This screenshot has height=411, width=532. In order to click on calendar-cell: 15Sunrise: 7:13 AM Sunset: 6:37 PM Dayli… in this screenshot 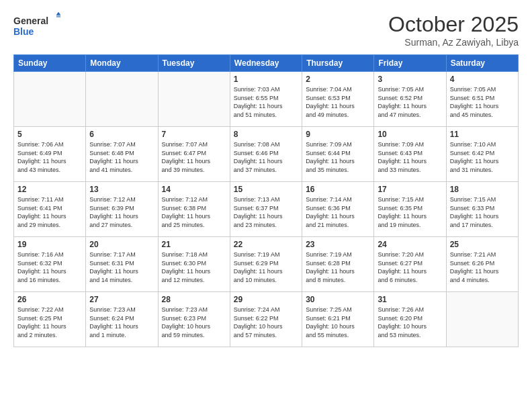, I will do `click(266, 210)`.